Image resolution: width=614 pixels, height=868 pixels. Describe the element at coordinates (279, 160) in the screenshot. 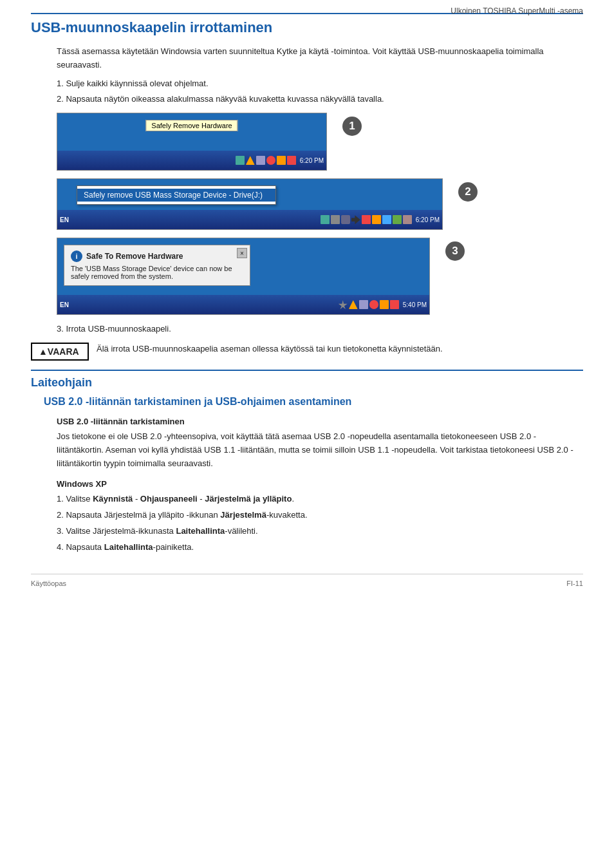

I see `ss1-tb-icons: 6:20 PM` at that location.